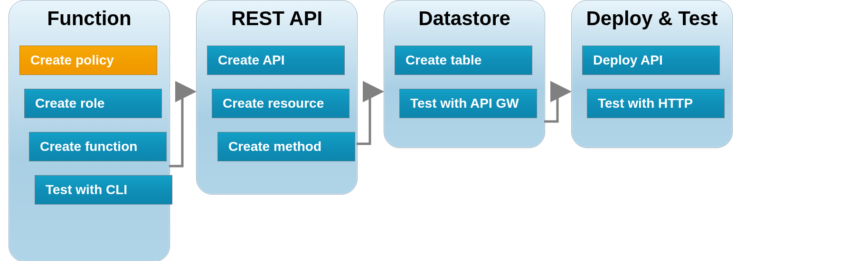 The height and width of the screenshot is (261, 868). What do you see at coordinates (281, 103) in the screenshot?
I see `step-create-resource: Create resource` at bounding box center [281, 103].